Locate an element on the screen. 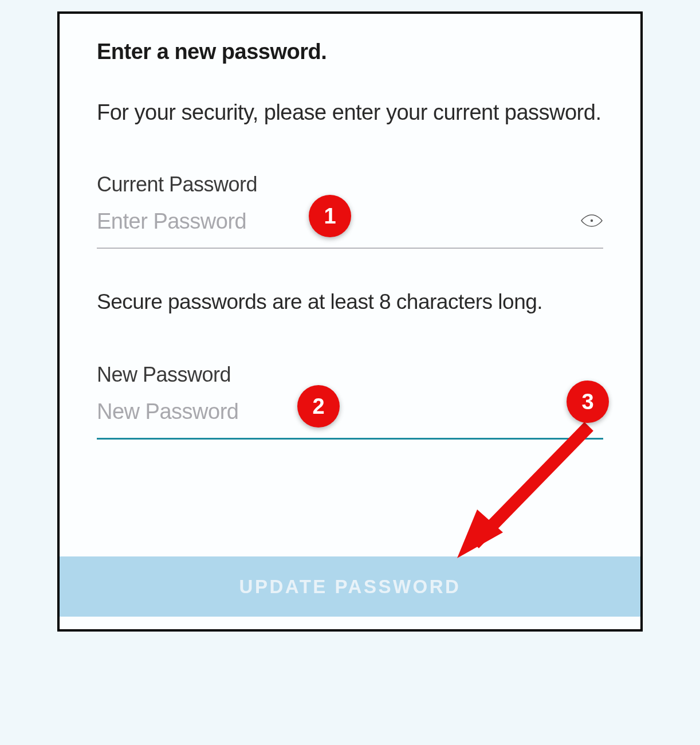 This screenshot has width=700, height=745. annotation-arrow-icon is located at coordinates (526, 495).